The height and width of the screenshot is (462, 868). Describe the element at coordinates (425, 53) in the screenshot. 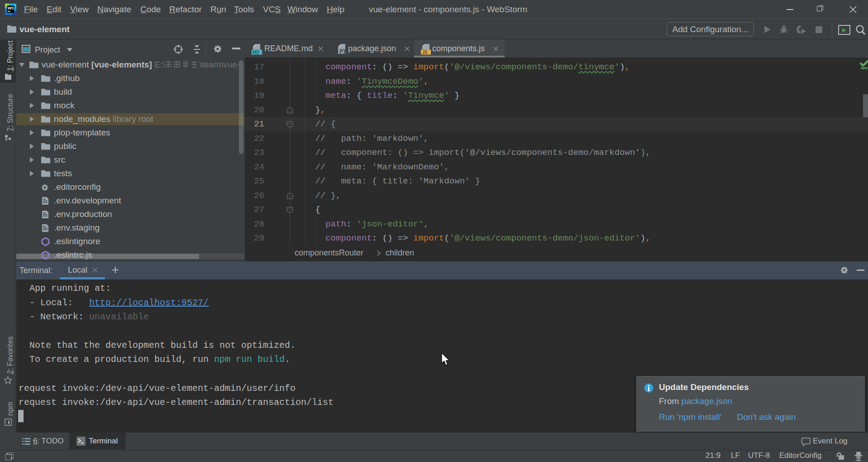

I see `svg-text: JS` at that location.